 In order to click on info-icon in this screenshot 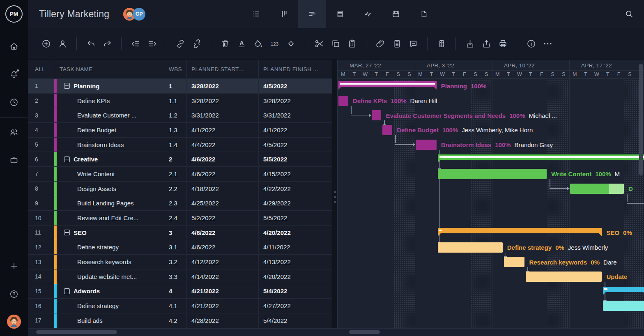, I will do `click(531, 44)`.